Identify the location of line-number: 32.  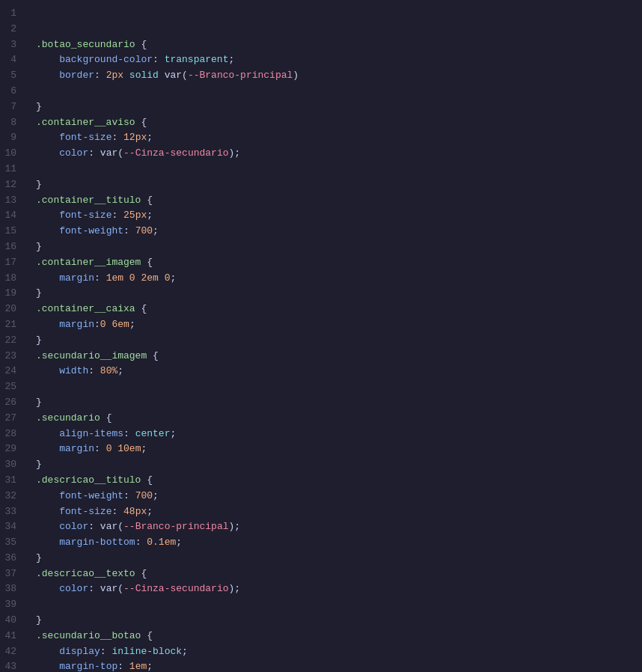
(10, 497).